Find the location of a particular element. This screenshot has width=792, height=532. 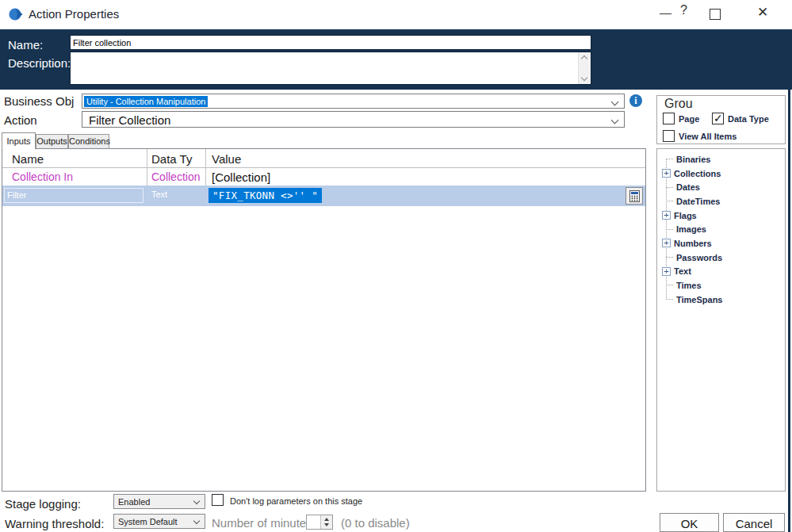

business-object-label: Business Obj is located at coordinates (39, 101).